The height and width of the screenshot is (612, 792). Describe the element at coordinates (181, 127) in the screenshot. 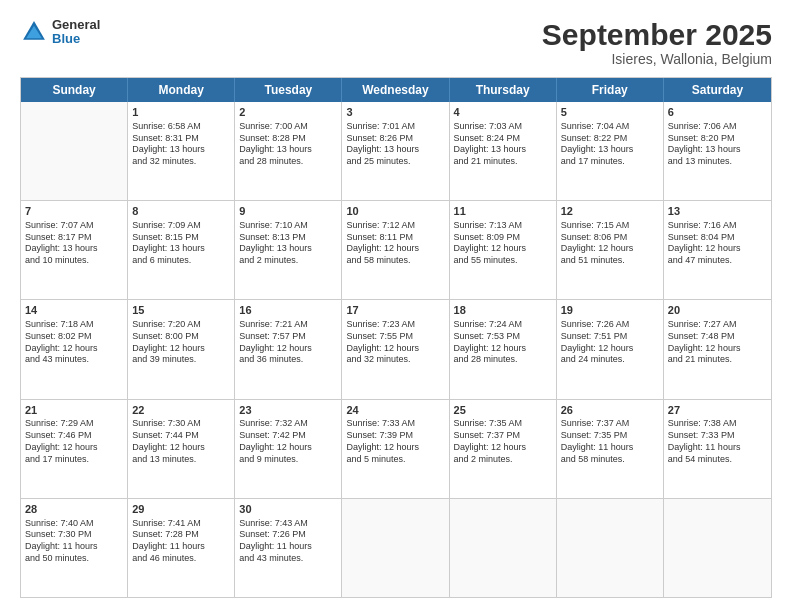

I see `cell-line: Sunrise: 6:58 AM` at that location.